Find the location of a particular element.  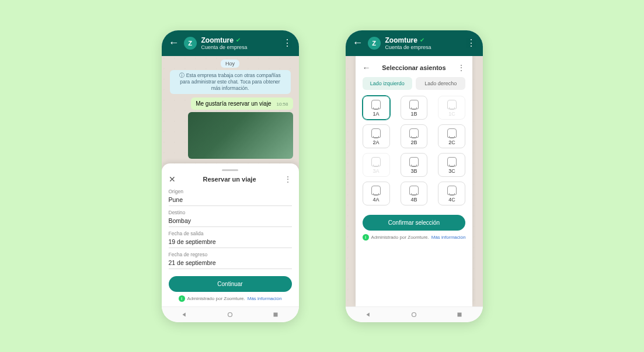

depart-field: Fecha de salida 19 de septiembre is located at coordinates (230, 239).